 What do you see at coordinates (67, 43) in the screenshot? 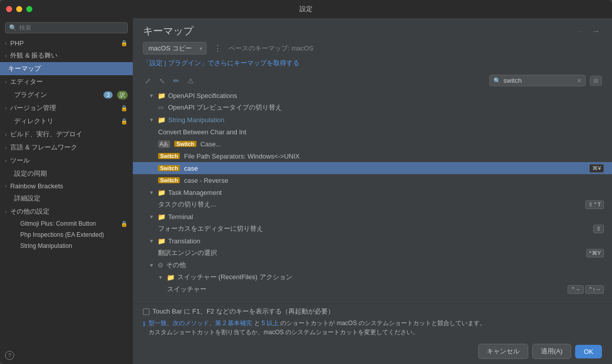
I see `sidebar-item-php: › PHP 🔒` at bounding box center [67, 43].